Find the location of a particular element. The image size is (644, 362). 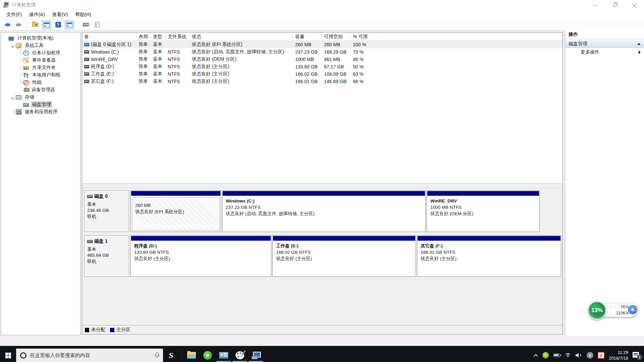

partition-工作盘 (E:): 工作盘 (E:)166.02 GB NTFS状态良好 (主分区) is located at coordinates (344, 256).